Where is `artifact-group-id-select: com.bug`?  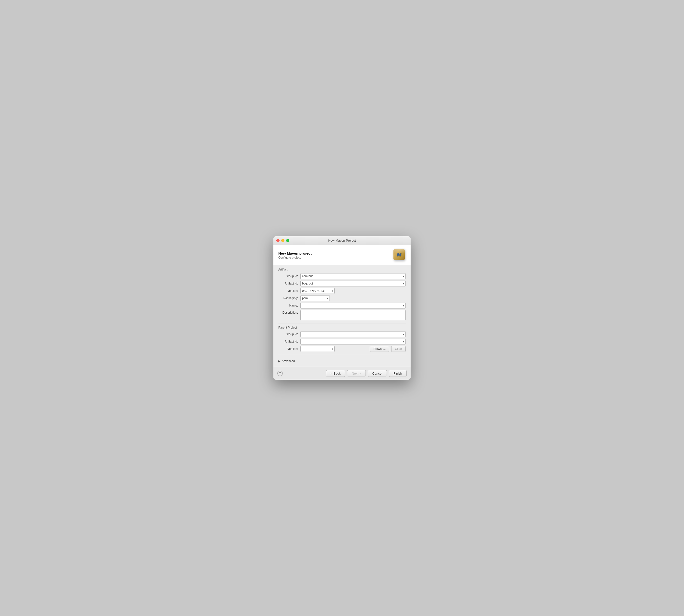
artifact-group-id-select: com.bug is located at coordinates (353, 276).